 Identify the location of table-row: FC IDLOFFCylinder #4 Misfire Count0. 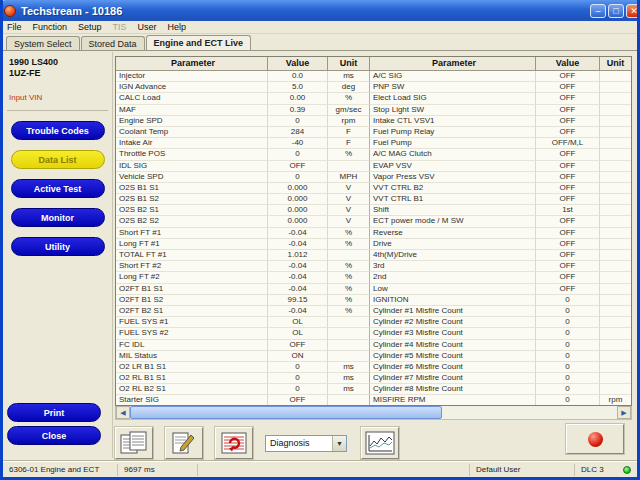
(374, 346).